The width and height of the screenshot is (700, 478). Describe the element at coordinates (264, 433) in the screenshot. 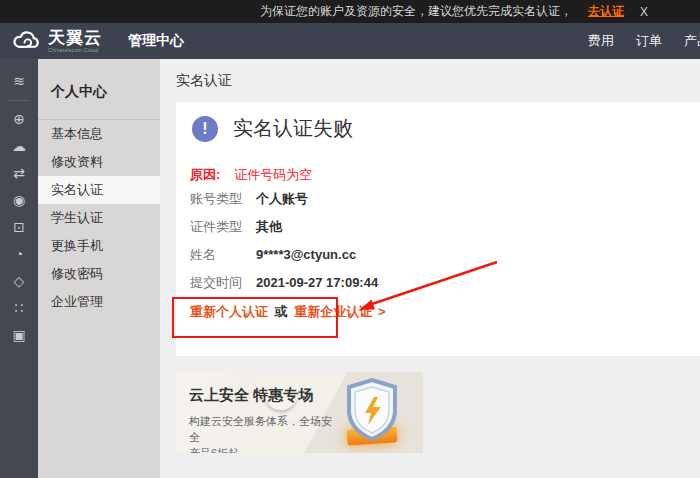

I see `banner-subtitle: 构建云安全服务体系，全场安全 产品6折起` at that location.